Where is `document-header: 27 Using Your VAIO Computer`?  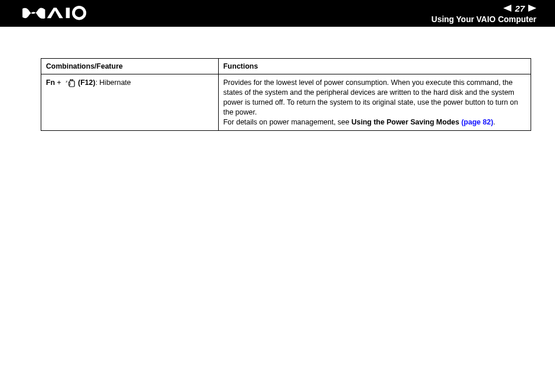 document-header: 27 Using Your VAIO Computer is located at coordinates (278, 13).